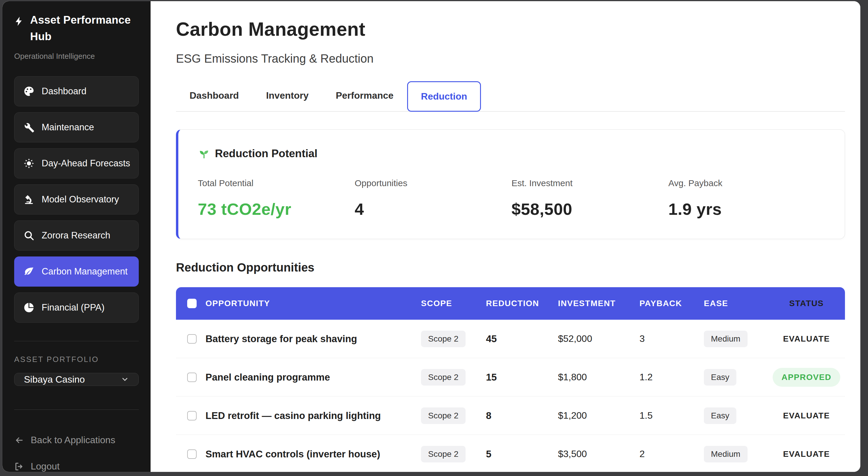  What do you see at coordinates (433, 183) in the screenshot?
I see `metric-label: Opportunities` at bounding box center [433, 183].